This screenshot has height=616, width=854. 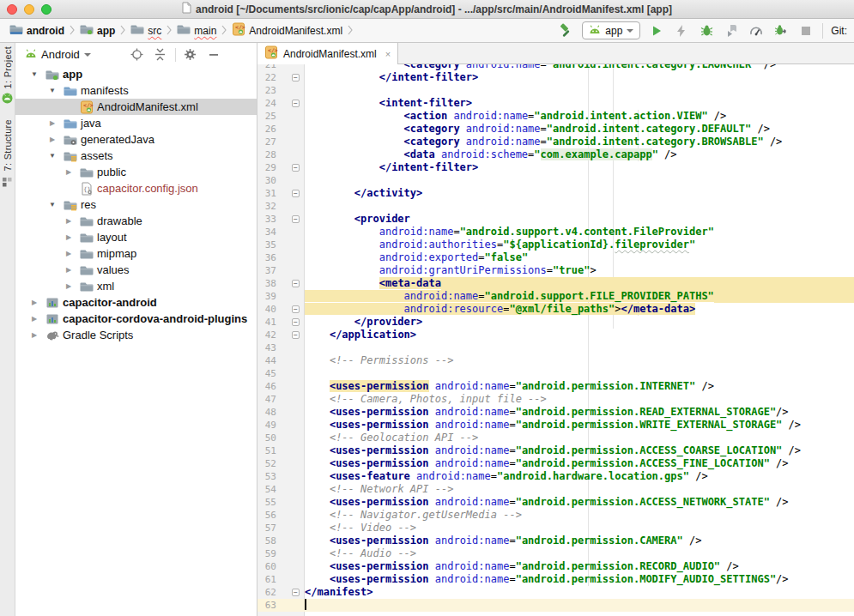 What do you see at coordinates (282, 232) in the screenshot?
I see `line-number: 34` at bounding box center [282, 232].